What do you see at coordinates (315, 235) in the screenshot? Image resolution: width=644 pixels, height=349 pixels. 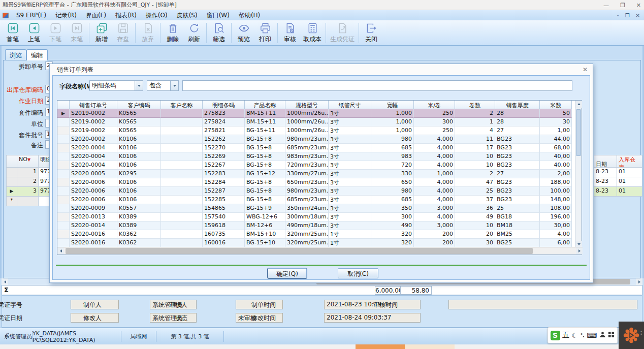 I see `table-row: S2020-0016K0362160735BM-15+10320mm/25um.…` at bounding box center [315, 235].